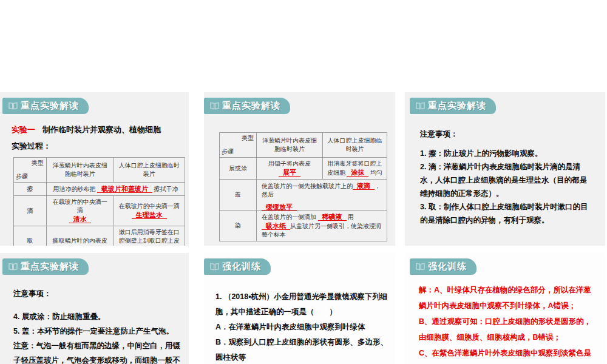 Image resolution: width=607 pixels, height=364 pixels. Describe the element at coordinates (506, 214) in the screenshot. I see `note-item: 3. 取：制作人体口腔上皮细胞临时装片时漱口的目的是清除口腔内的异物，有利于观察…` at that location.